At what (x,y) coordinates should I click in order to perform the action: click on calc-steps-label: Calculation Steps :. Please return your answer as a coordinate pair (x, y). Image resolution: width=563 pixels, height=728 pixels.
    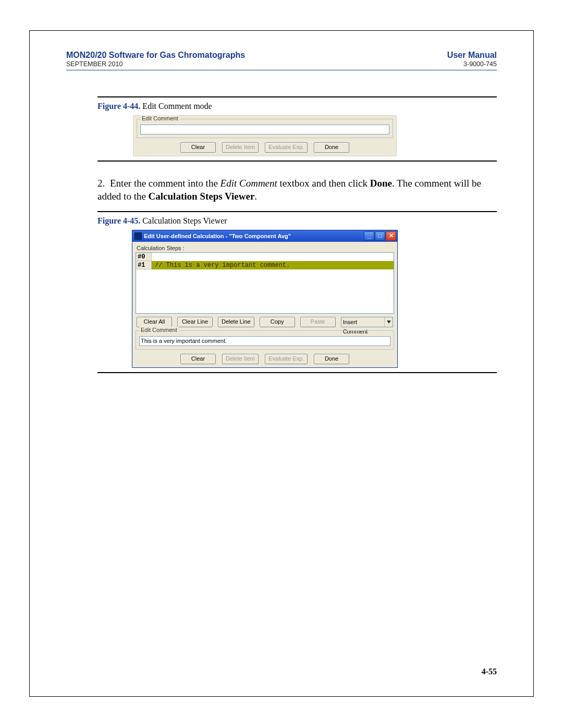
    Looking at the image, I should click on (265, 248).